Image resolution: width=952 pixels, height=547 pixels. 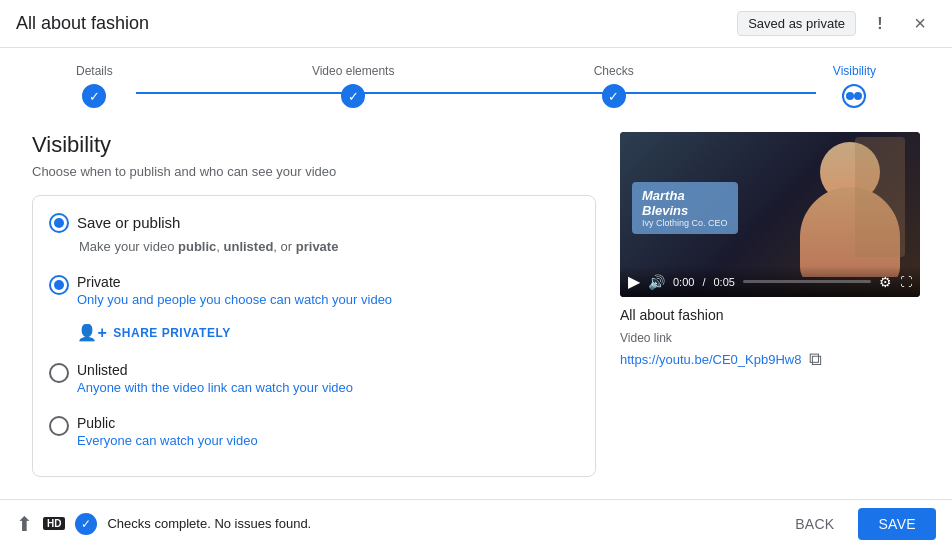 What do you see at coordinates (314, 378) in the screenshot?
I see `option-unlisted: Unlisted Anyone with the video link can …` at bounding box center [314, 378].